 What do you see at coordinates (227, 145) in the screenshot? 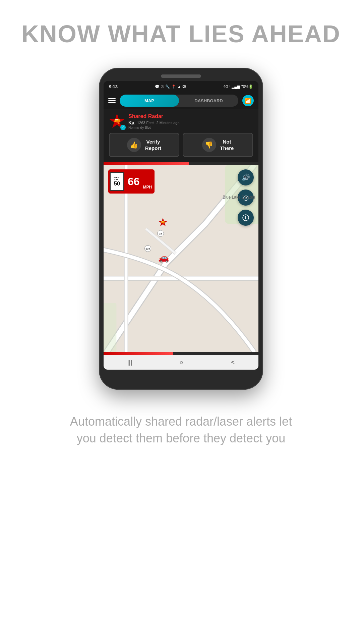
I see `not-there-label: NotThere` at bounding box center [227, 145].